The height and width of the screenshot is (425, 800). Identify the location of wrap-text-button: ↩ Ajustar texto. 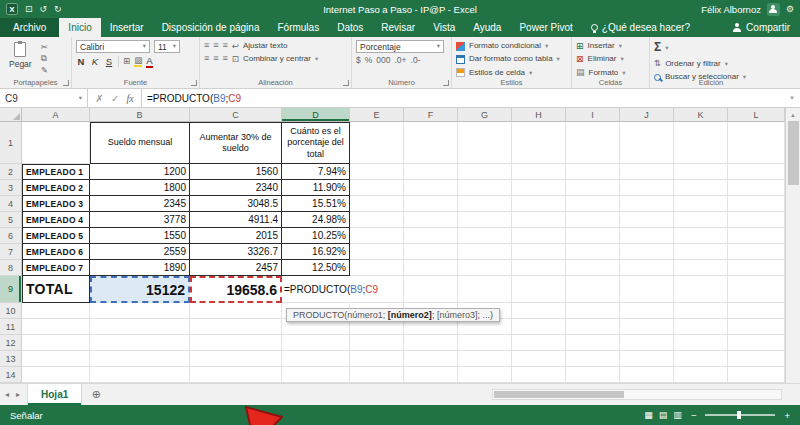
(275, 46).